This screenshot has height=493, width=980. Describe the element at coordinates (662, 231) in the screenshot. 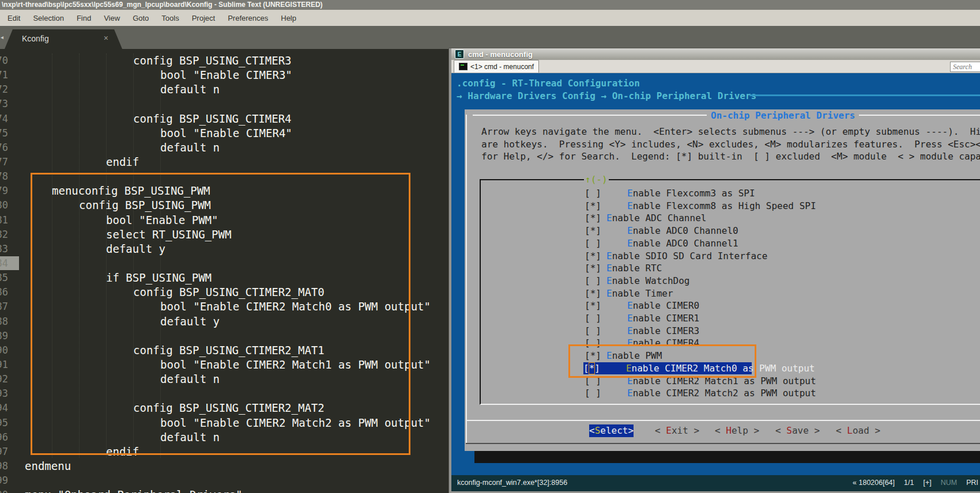

I see `menu-item: [*]Enable ADC0 Channel0` at that location.